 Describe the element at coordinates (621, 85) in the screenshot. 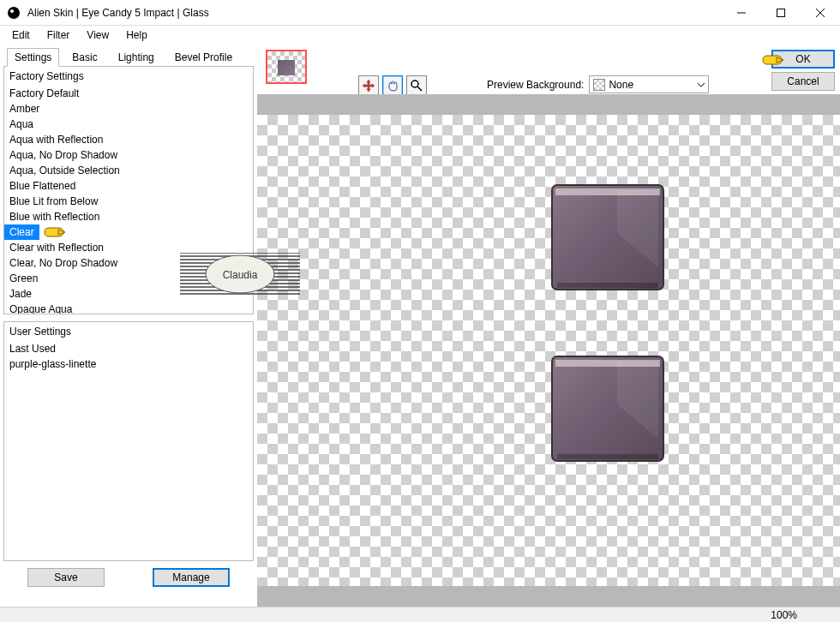

I see `preview-background-value: None` at that location.